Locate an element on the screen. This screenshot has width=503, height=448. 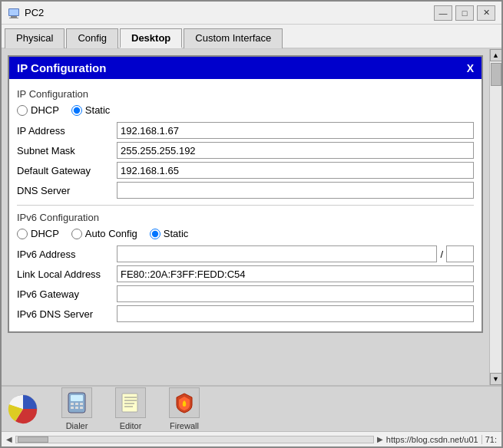
section1-label: IP Configuration is located at coordinates (246, 94).